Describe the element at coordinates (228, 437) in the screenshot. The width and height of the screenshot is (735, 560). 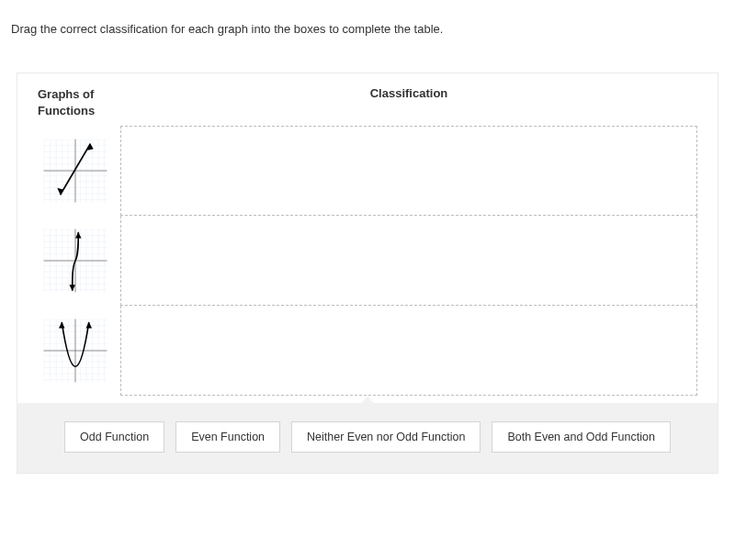
I see `chip-even: Even Function` at that location.